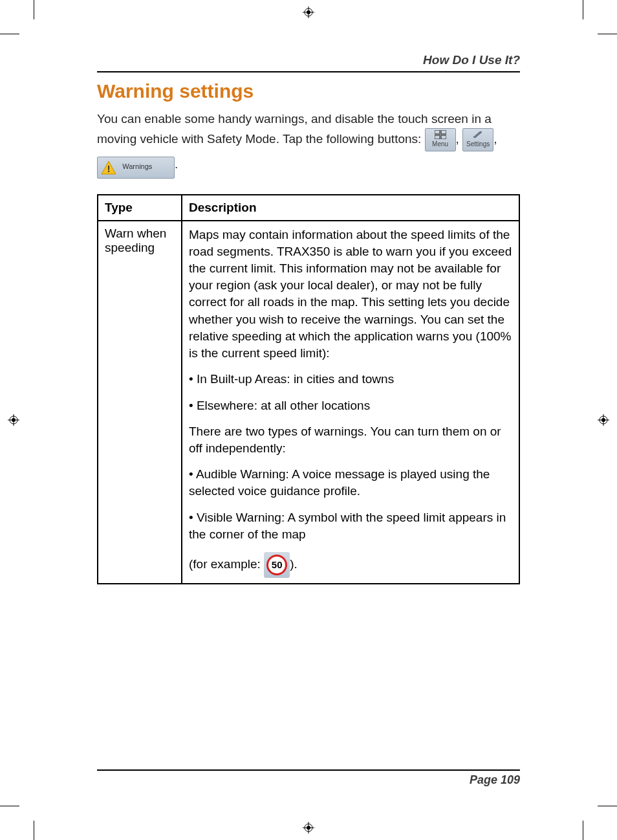  Describe the element at coordinates (109, 168) in the screenshot. I see `warning-triangle-icon: !` at that location.